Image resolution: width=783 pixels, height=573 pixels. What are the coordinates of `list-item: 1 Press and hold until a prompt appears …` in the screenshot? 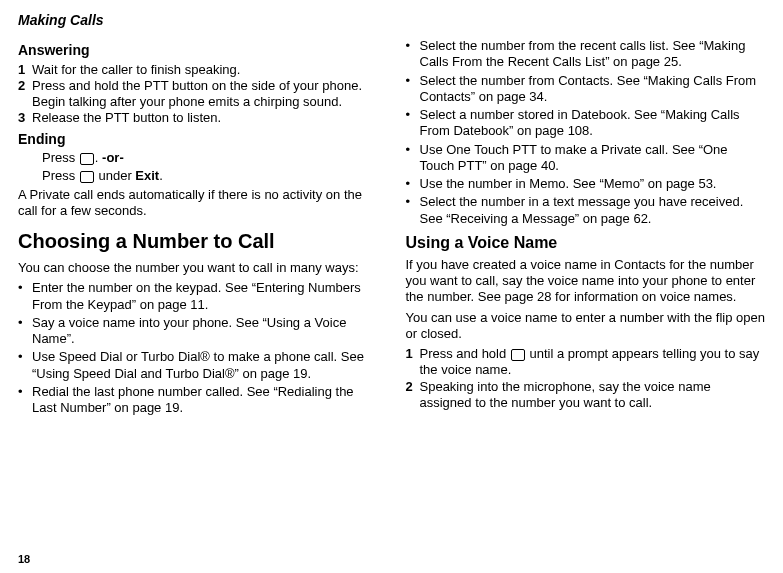 It's located at (586, 362).